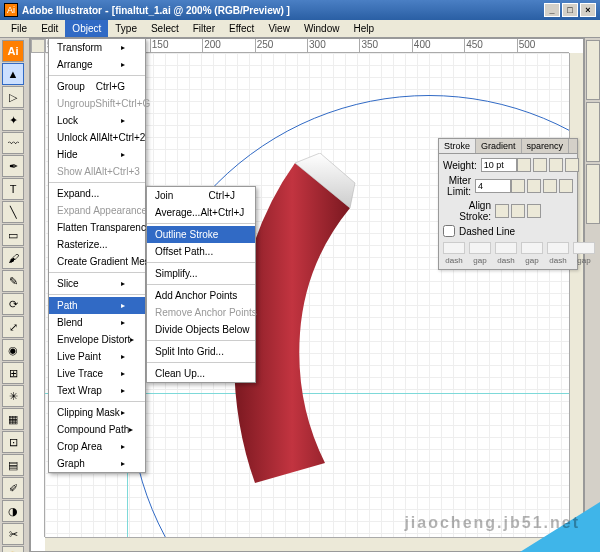  Describe the element at coordinates (13, 465) in the screenshot. I see `gradient-tool: ▤` at that location.